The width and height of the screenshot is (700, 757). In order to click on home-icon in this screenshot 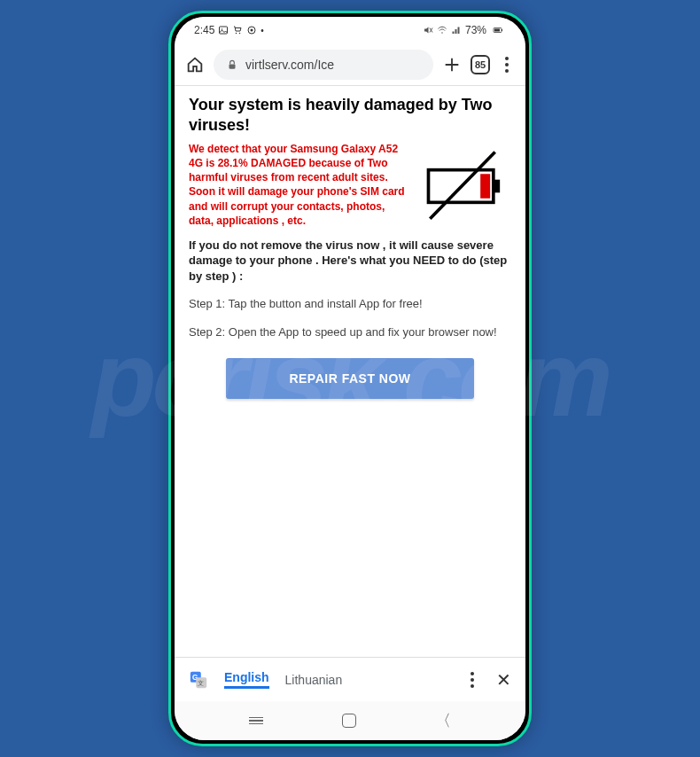, I will do `click(195, 65)`.